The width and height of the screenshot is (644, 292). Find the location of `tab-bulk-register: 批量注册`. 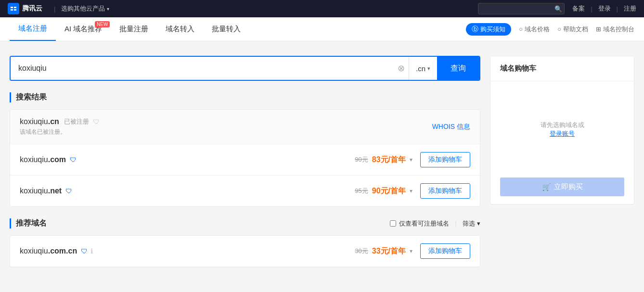

tab-bulk-register: 批量注册 is located at coordinates (134, 29).